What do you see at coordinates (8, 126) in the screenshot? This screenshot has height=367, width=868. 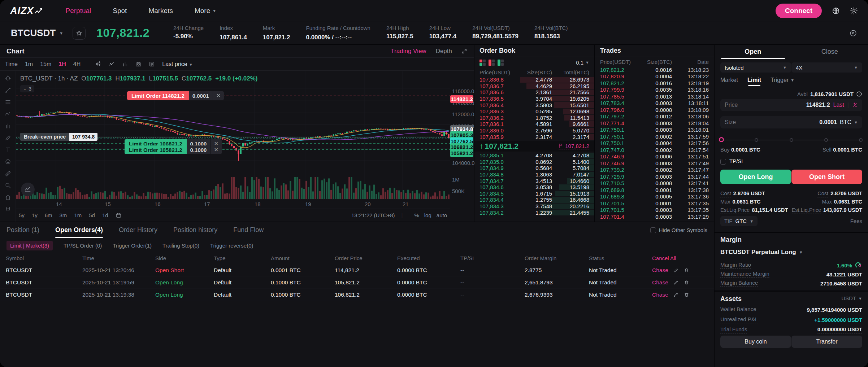 I see `pitchfork-tool-icon` at bounding box center [8, 126].